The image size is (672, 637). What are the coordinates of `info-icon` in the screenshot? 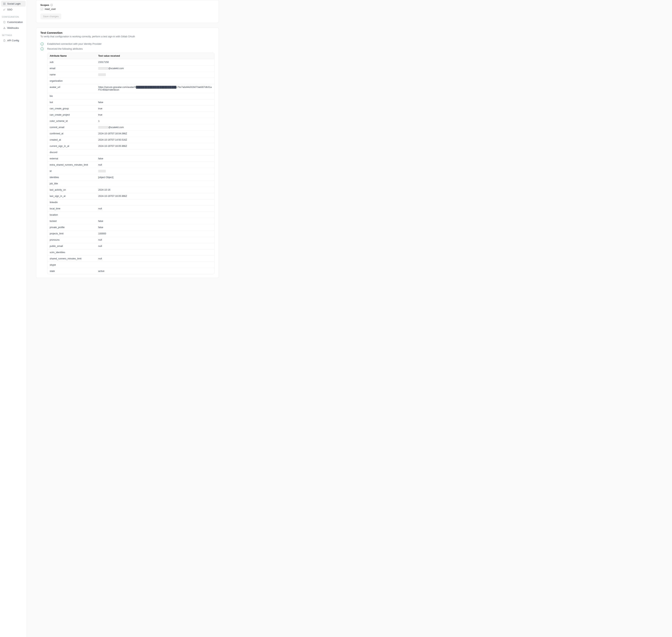 It's located at (52, 5).